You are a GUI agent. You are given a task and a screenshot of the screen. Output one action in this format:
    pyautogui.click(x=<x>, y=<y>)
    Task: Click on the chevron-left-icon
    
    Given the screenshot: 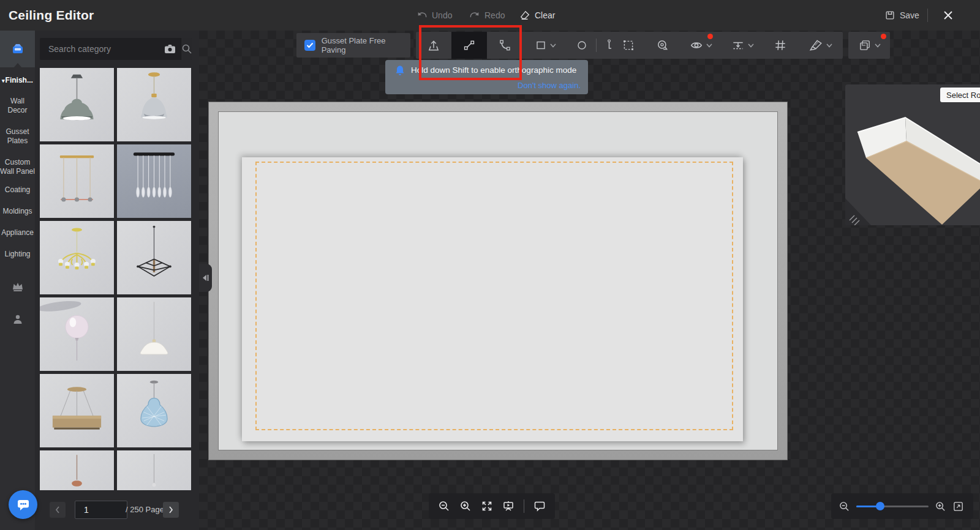 What is the action you would take?
    pyautogui.click(x=58, y=510)
    